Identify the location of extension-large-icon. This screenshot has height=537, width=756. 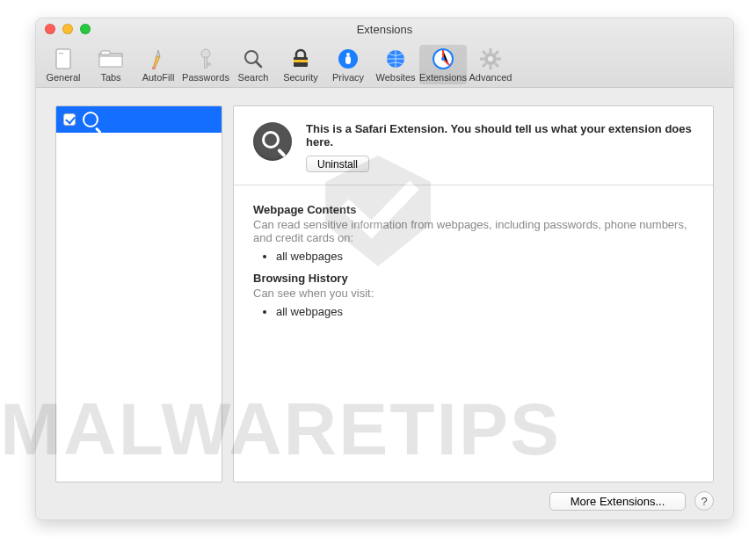
(273, 142).